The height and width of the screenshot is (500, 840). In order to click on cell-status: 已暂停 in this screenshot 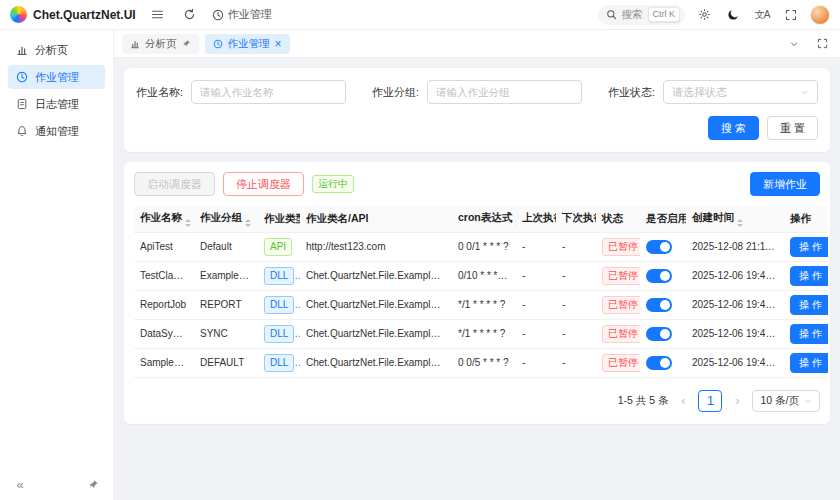, I will do `click(618, 304)`.